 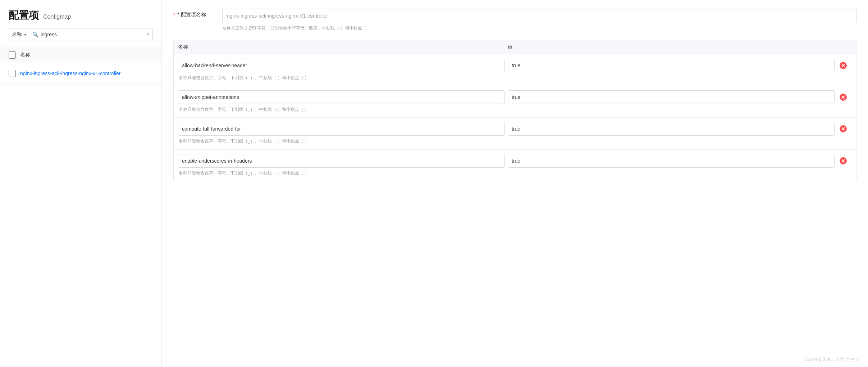 What do you see at coordinates (515, 20) in the screenshot?
I see `config-name-field: * * 配置项名称 名称长度为 1-253 字符，只能包含小写字母、数字、中划线…` at bounding box center [515, 20].